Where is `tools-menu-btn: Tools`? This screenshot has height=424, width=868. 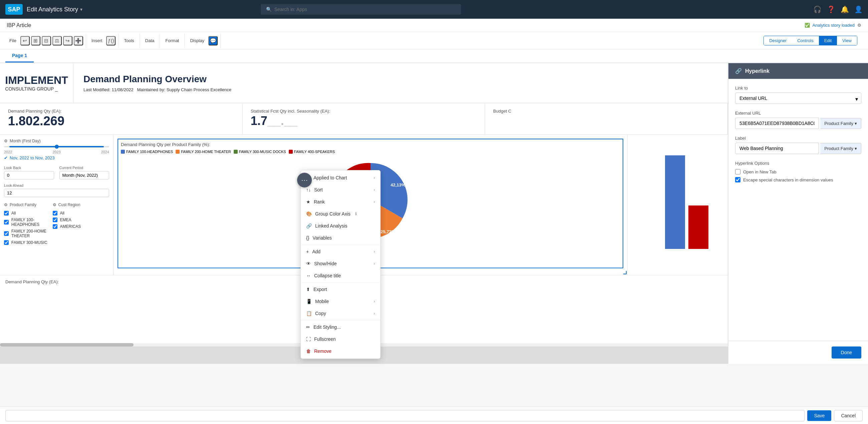
tools-menu-btn: Tools is located at coordinates (129, 40).